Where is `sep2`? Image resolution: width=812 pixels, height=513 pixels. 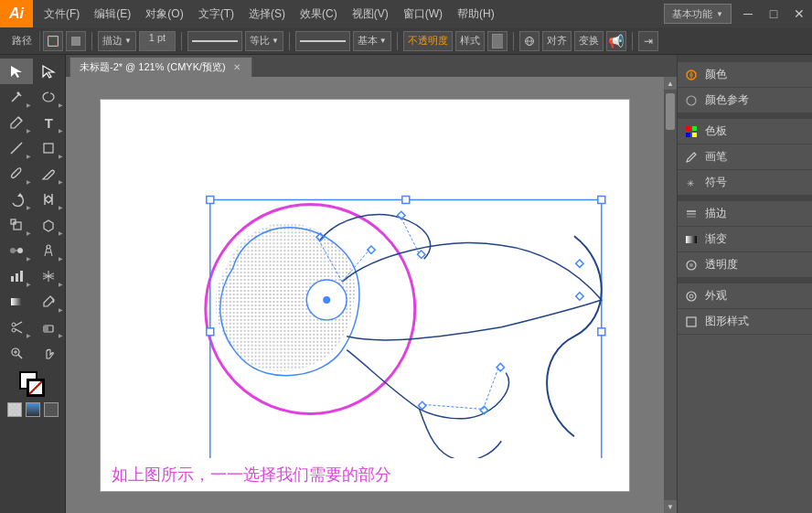
sep2 is located at coordinates (181, 41).